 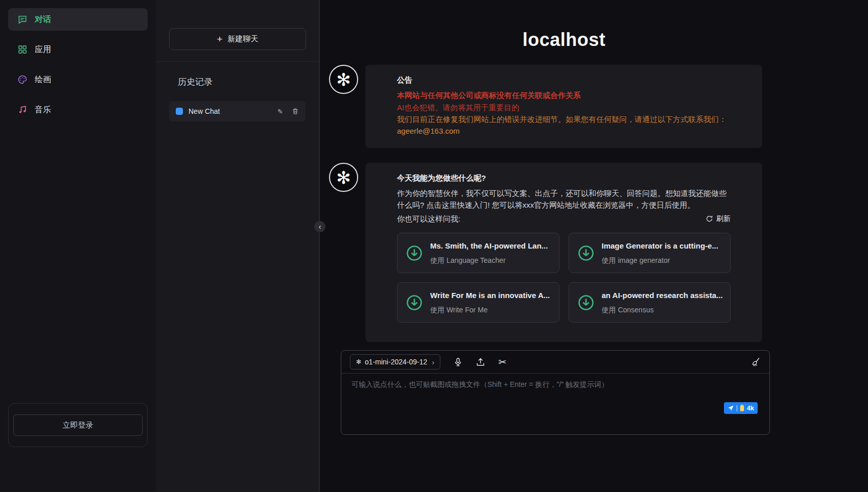 What do you see at coordinates (564, 178) in the screenshot?
I see `welcome-heading: 今天我能为您做些什么呢?` at bounding box center [564, 178].